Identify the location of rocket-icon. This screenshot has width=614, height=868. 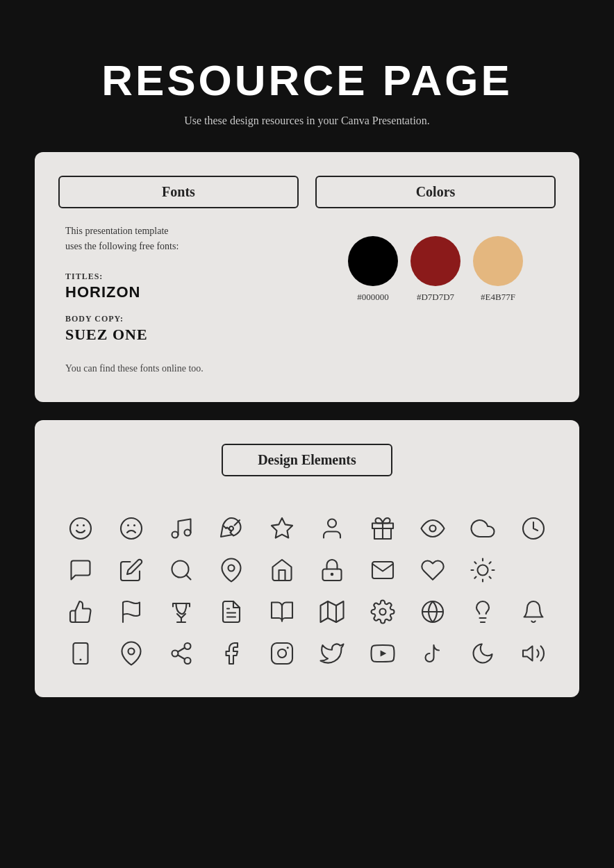
(231, 528).